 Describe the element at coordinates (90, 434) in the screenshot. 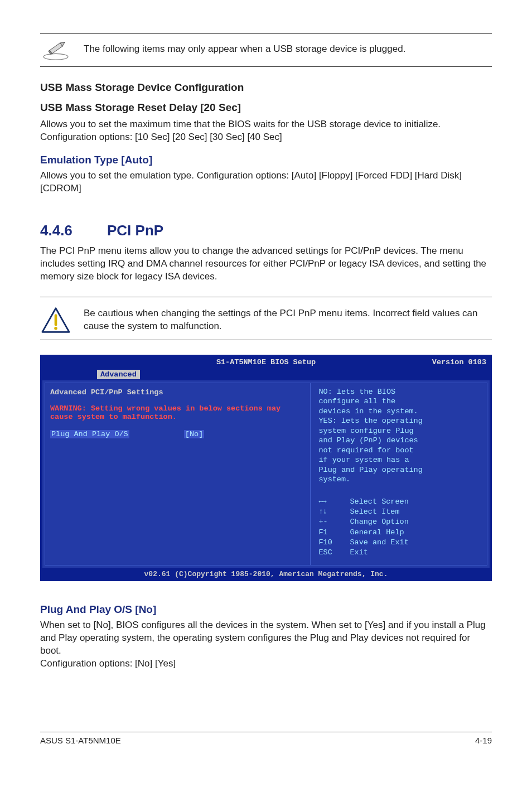

I see `bios-option-label: Plug And Play O/S` at that location.